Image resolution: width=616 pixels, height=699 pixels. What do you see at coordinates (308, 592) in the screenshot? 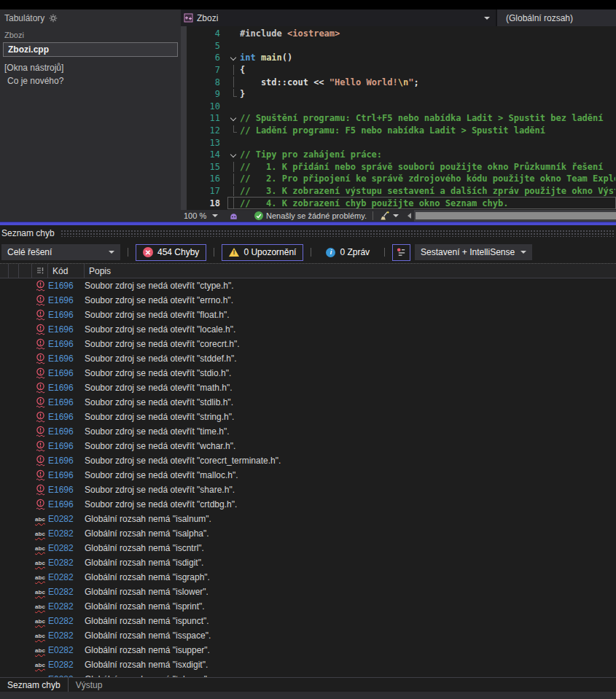
I see `error-row: abcE0282Globální rozsah nemá "islower".` at bounding box center [308, 592].